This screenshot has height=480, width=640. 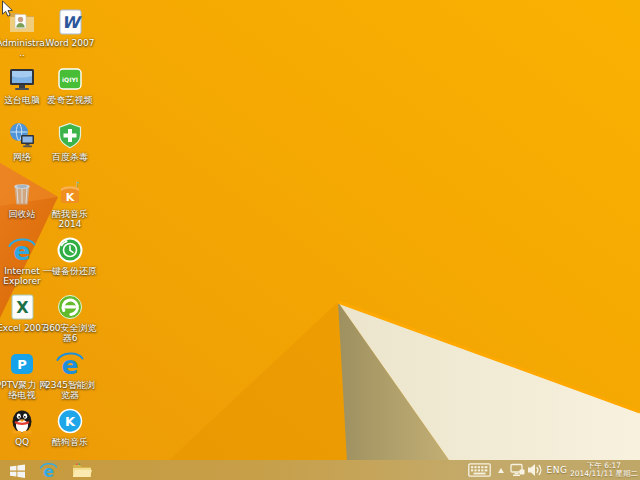 What do you see at coordinates (70, 426) in the screenshot?
I see `desktop-icon-kugou-music: K 酷狗音乐` at bounding box center [70, 426].